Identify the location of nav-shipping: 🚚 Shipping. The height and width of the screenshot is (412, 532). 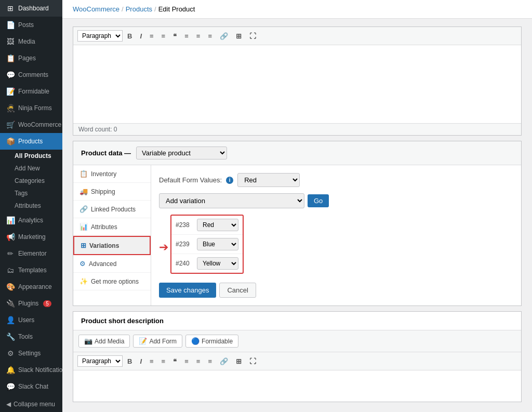
(112, 192).